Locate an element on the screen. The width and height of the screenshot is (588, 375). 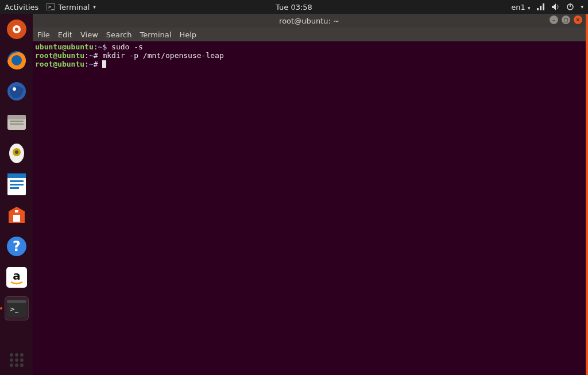
terminal-icon: >_ is located at coordinates (17, 308).